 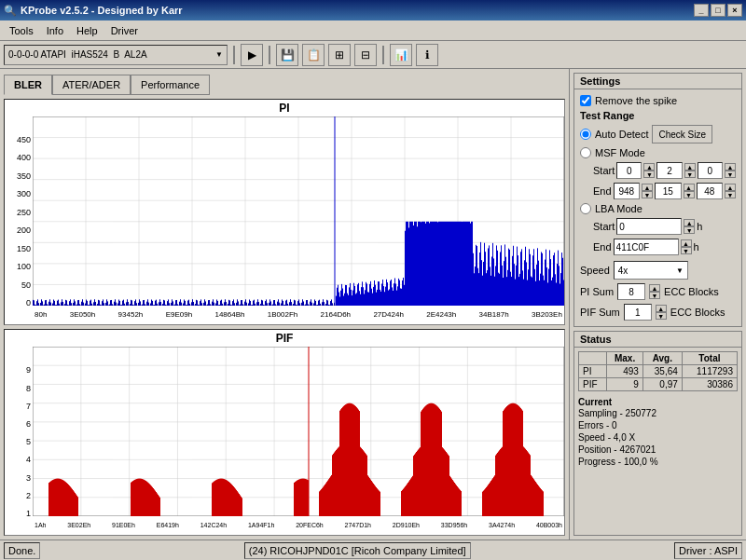 I want to click on status-bar: Done. (24) RICOHJPND01C [Ricoh Company L…, so click(x=373, y=550).